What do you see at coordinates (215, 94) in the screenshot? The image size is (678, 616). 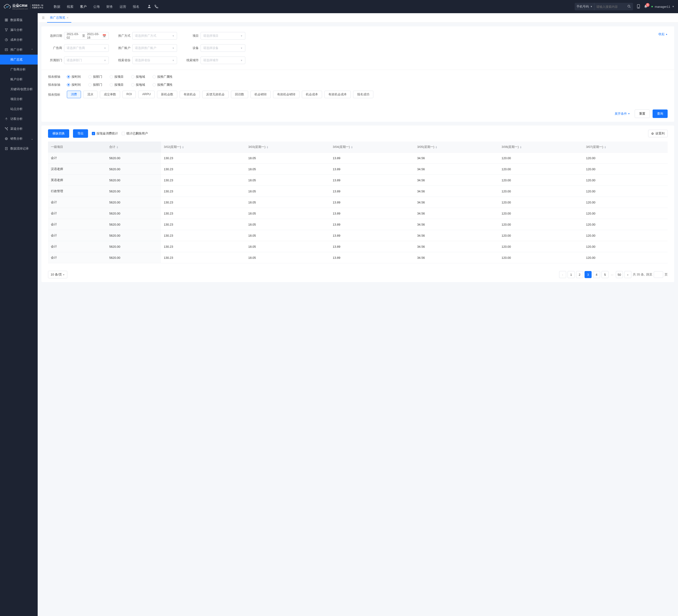 I see `metric-tag: 反馈无效机会` at bounding box center [215, 94].